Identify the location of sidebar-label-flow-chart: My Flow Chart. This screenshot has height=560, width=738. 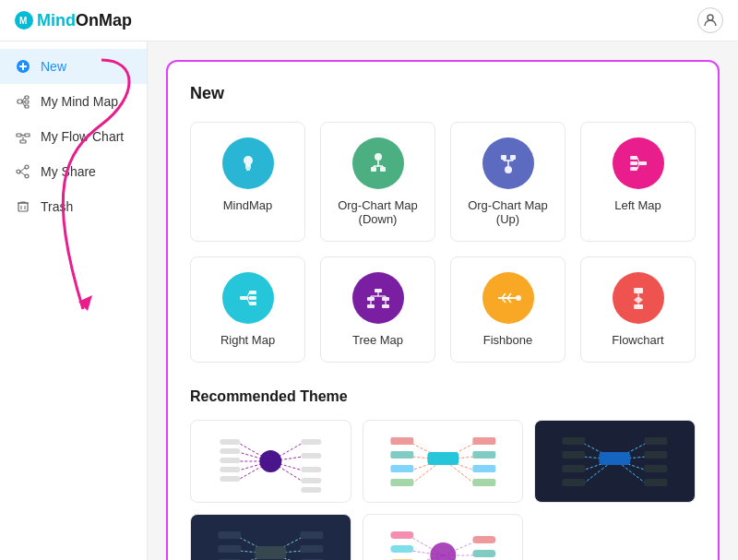
(82, 137).